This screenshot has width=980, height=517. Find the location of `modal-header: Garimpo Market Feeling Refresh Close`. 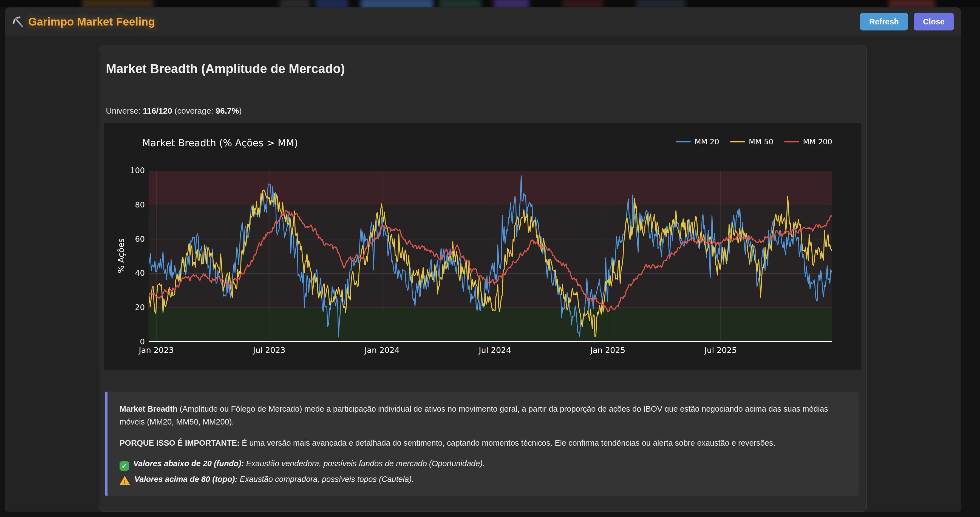

modal-header: Garimpo Market Feeling Refresh Close is located at coordinates (483, 22).